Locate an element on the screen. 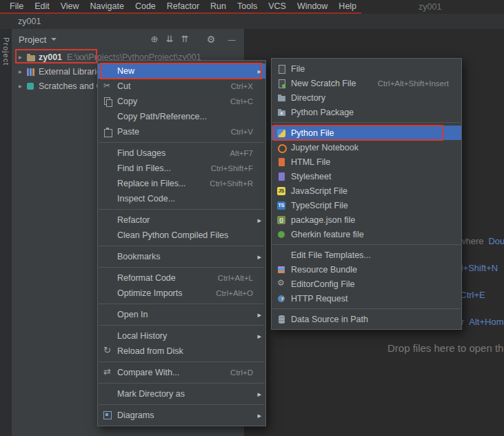  context-menu-item-compare-with: Compare With...Ctrl+D is located at coordinates (182, 373).